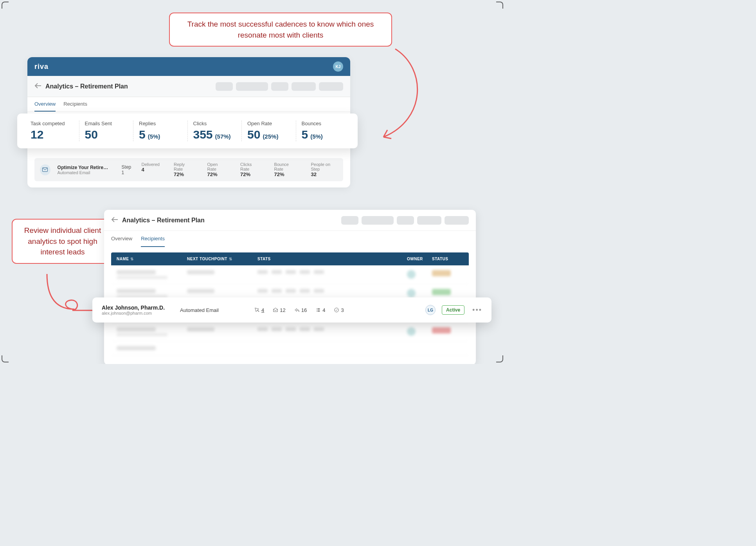  What do you see at coordinates (281, 30) in the screenshot?
I see `annotation-top: Track the most successful cadences to kn…` at bounding box center [281, 30].